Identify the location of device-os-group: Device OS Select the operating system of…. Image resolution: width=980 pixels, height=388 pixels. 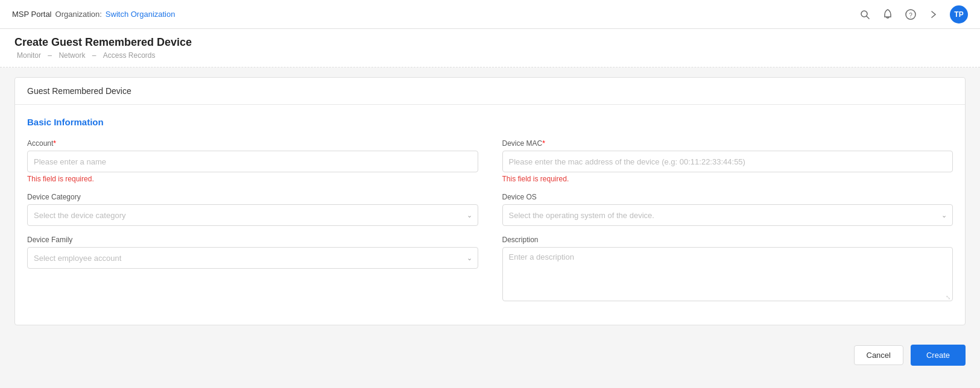
(728, 210).